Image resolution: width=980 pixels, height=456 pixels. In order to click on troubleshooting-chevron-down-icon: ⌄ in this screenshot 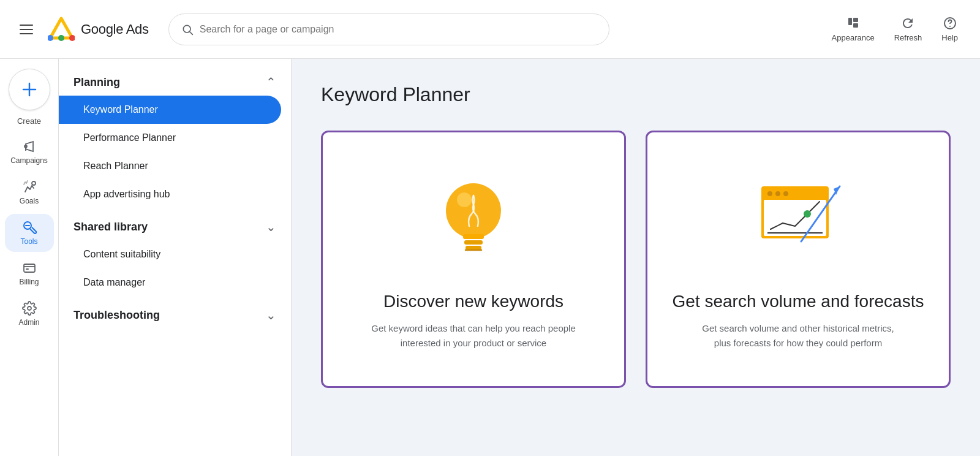, I will do `click(271, 315)`.